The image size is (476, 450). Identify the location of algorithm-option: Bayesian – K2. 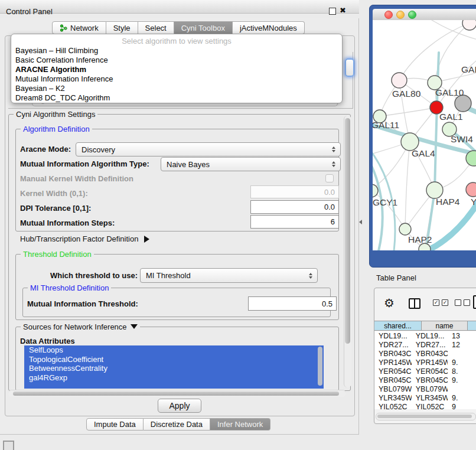
(177, 89).